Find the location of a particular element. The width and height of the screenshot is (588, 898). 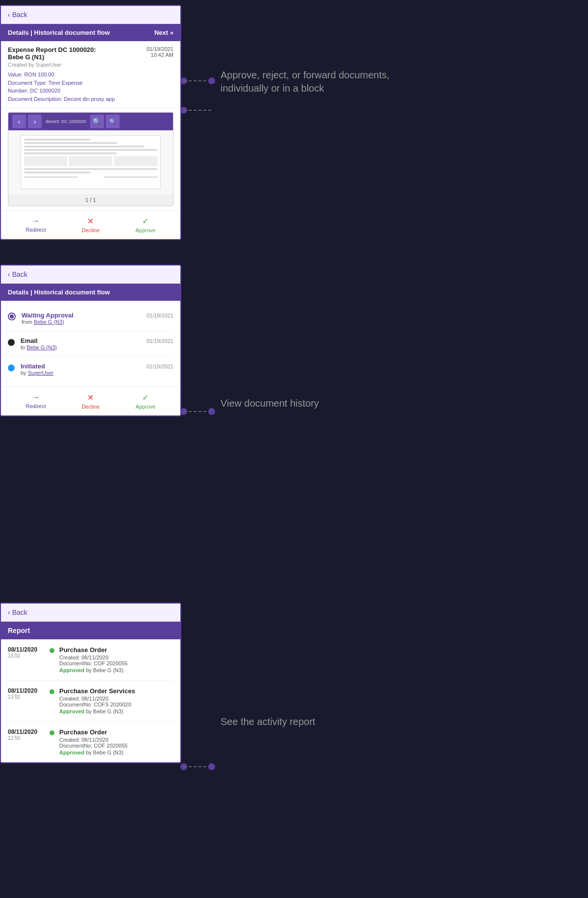

flow-sub-email: to Bebe G (N3) is located at coordinates (80, 347).